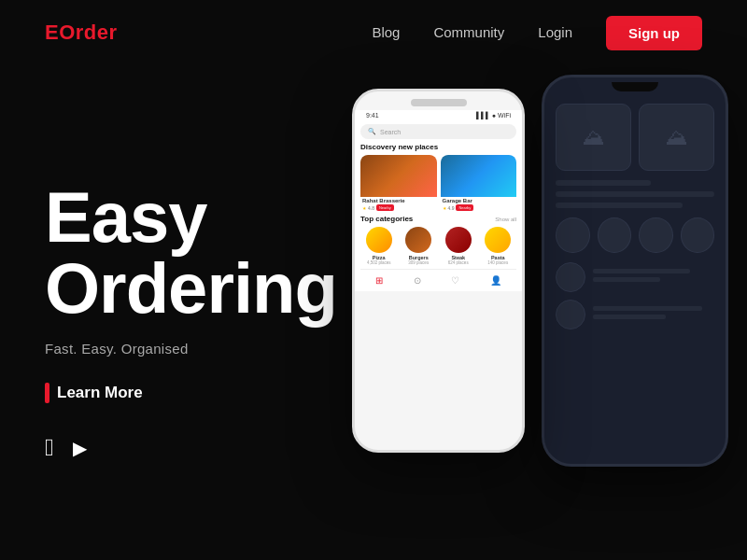 The image size is (747, 560). What do you see at coordinates (537, 34) in the screenshot?
I see `nav-links: Blog Community Login Sign up` at bounding box center [537, 34].